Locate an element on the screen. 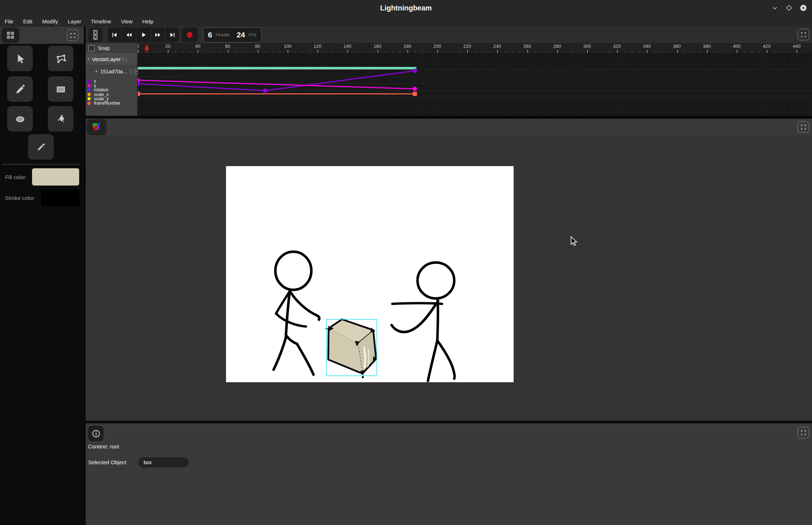  rewind-button is located at coordinates (129, 35).